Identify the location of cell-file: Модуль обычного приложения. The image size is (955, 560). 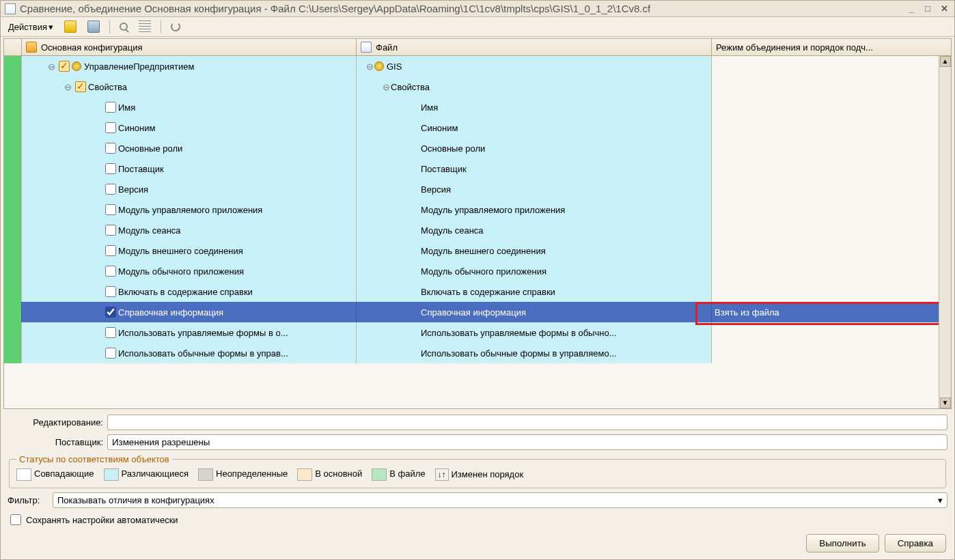
(534, 271).